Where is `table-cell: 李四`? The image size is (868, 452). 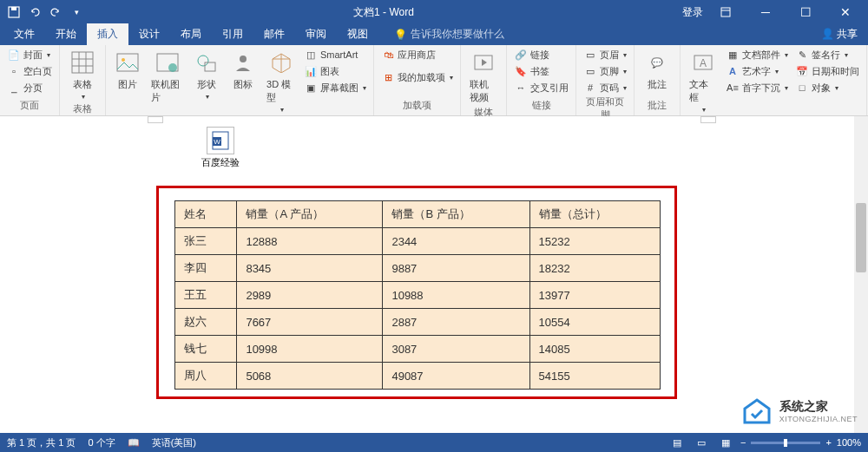
table-cell: 李四 is located at coordinates (207, 269).